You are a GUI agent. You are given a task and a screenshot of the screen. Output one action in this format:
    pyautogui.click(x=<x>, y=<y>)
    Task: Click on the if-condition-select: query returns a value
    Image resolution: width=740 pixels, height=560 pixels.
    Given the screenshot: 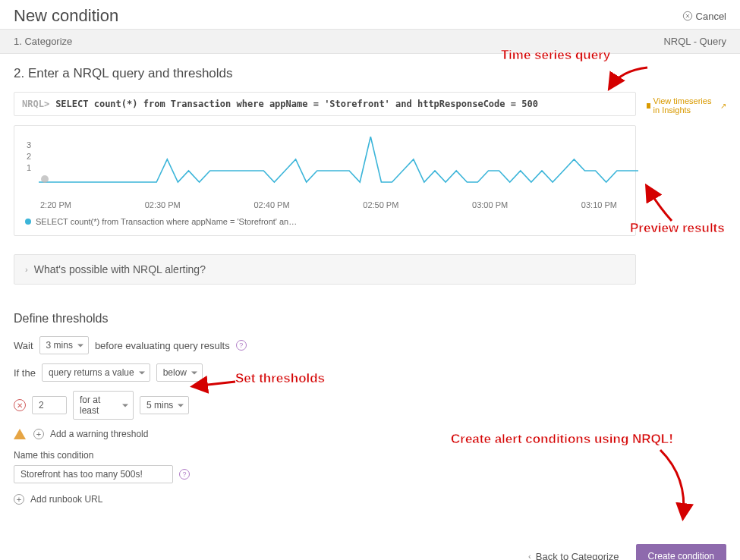 What is the action you would take?
    pyautogui.click(x=96, y=373)
    